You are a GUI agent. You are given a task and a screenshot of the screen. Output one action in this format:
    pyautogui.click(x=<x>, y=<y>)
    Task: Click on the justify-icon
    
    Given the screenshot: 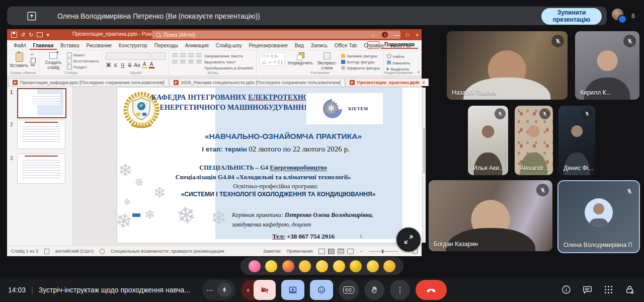 What is the action you would take?
    pyautogui.click(x=199, y=62)
    